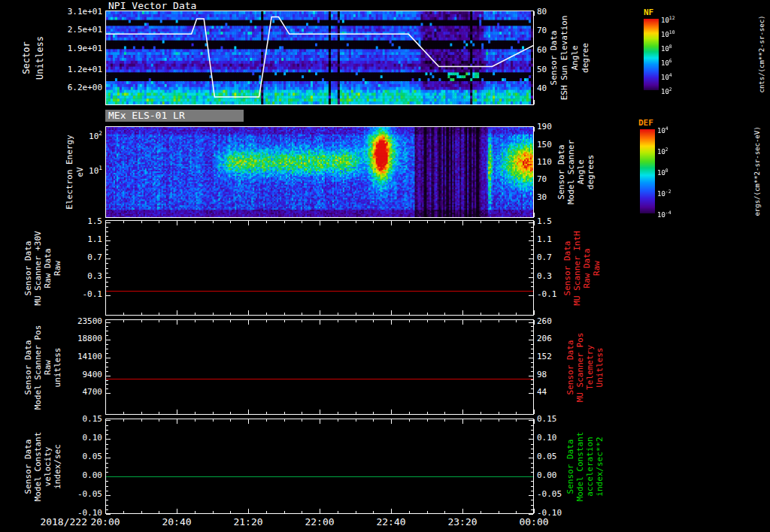 Image resolution: width=770 pixels, height=532 pixels. Describe the element at coordinates (105, 523) in the screenshot. I see `x-axis-time-label: 20:00` at that location.